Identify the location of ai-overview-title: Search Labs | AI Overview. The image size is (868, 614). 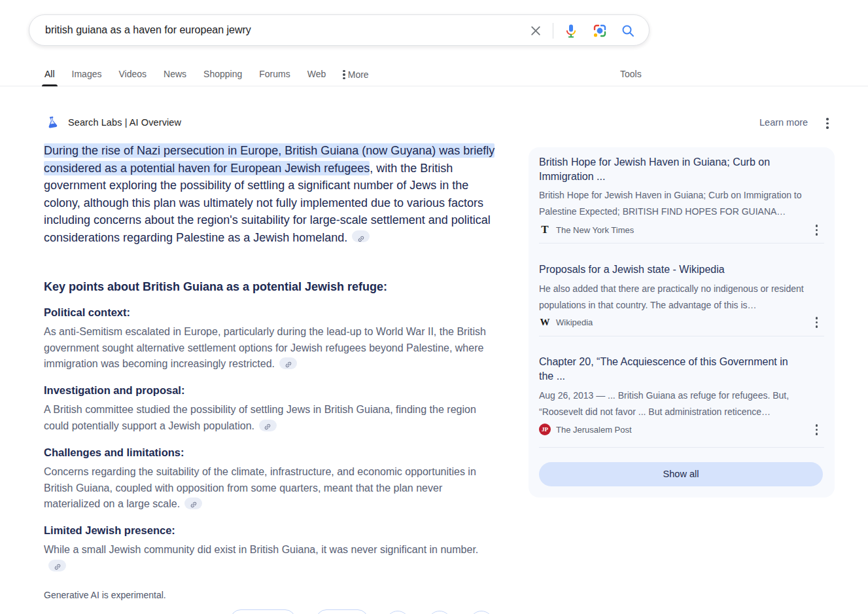
(124, 122).